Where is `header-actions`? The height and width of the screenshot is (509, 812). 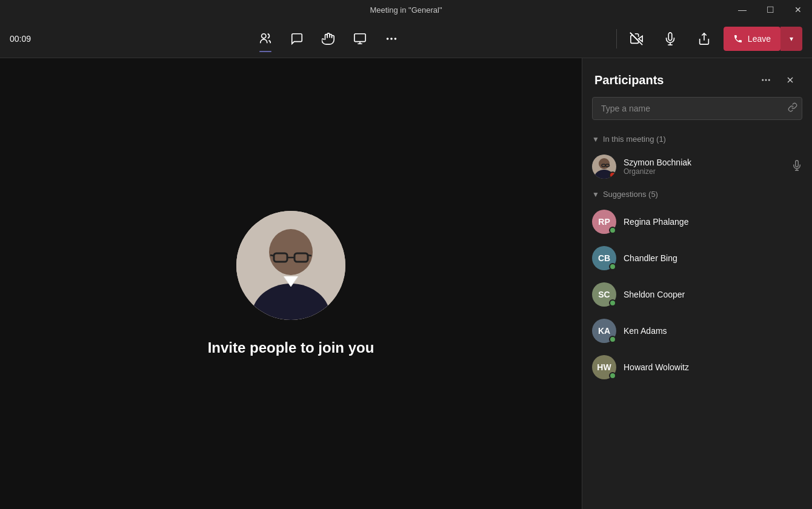 header-actions is located at coordinates (778, 80).